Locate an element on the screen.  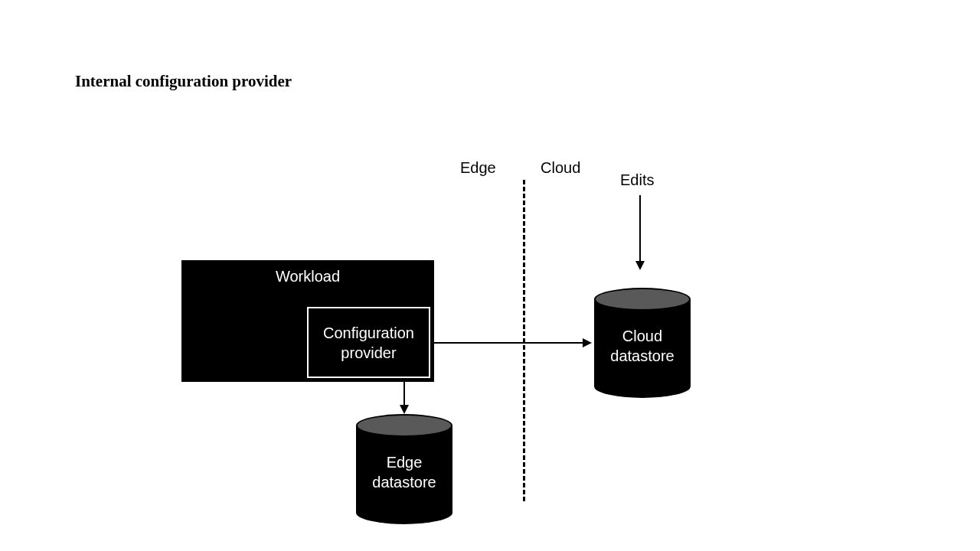
edge-datastore-label: Edgedatastore is located at coordinates (404, 472).